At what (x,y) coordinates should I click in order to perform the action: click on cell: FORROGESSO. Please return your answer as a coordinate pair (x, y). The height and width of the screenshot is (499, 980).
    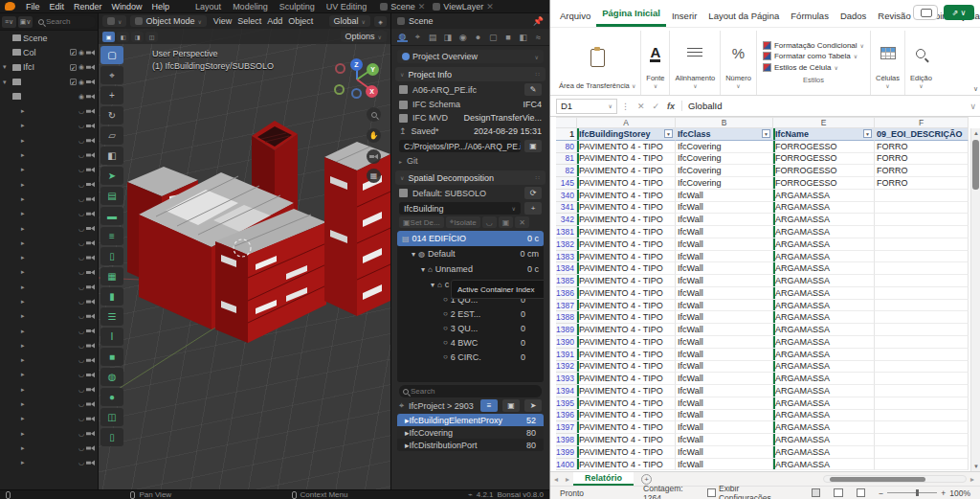
    Looking at the image, I should click on (824, 159).